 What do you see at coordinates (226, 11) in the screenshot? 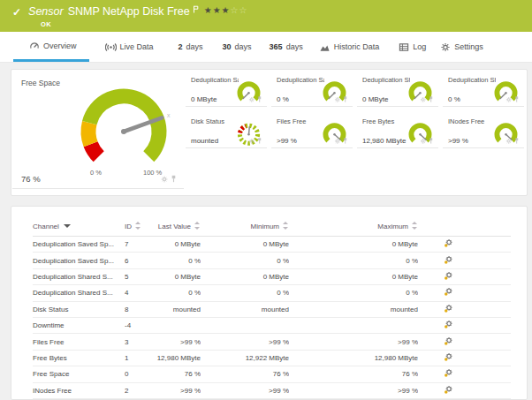
I see `priority-stars: ★★★☆☆` at bounding box center [226, 11].